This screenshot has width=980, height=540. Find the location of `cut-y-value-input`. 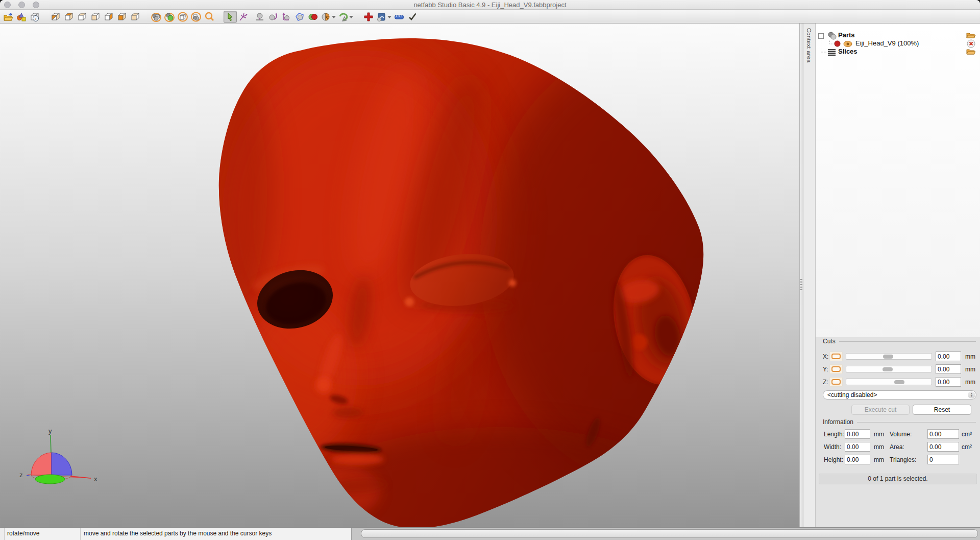

cut-y-value-input is located at coordinates (948, 369).